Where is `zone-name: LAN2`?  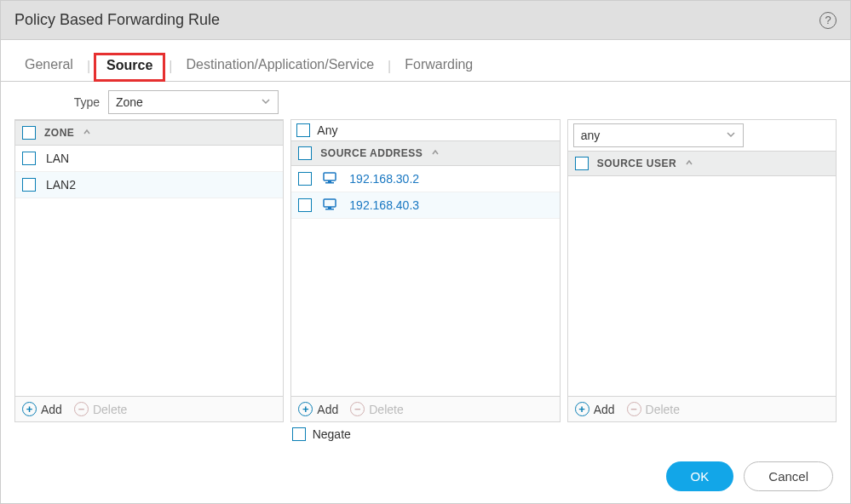
zone-name: LAN2 is located at coordinates (61, 185).